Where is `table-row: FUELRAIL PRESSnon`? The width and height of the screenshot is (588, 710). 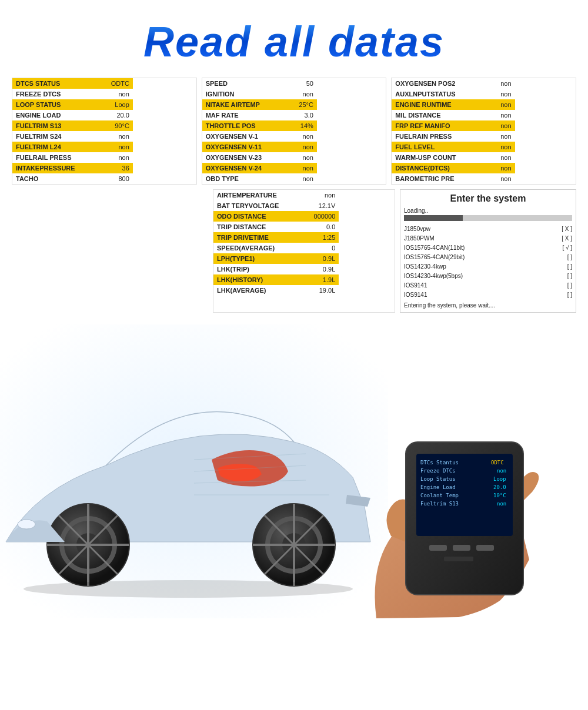 table-row: FUELRAIL PRESSnon is located at coordinates (73, 158).